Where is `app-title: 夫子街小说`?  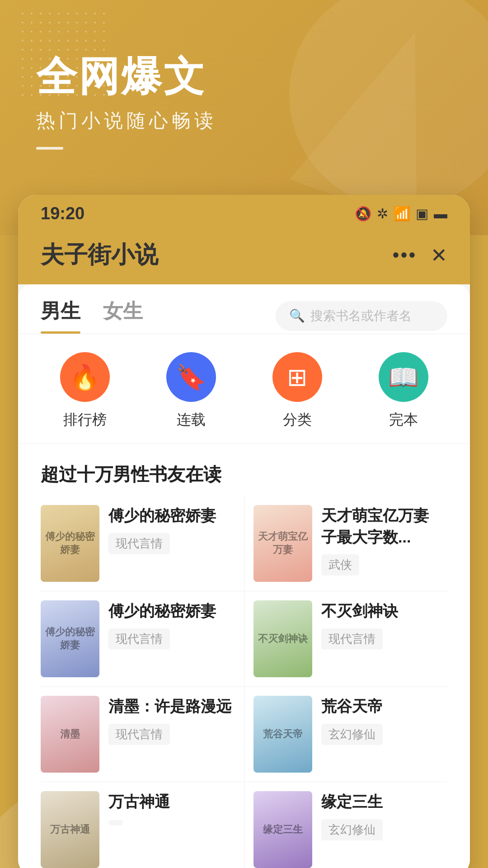 app-title: 夫子街小说 is located at coordinates (99, 255).